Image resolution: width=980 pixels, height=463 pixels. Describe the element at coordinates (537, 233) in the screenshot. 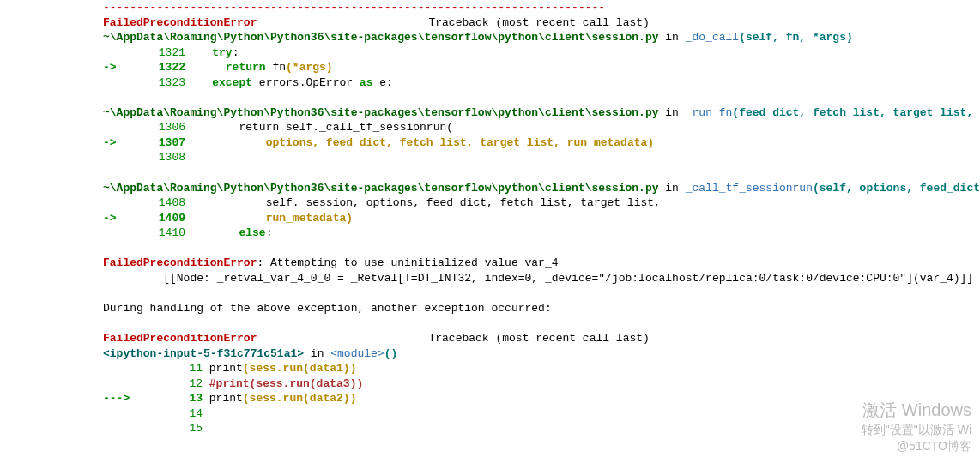

I see `code-line: 1410 else:` at that location.